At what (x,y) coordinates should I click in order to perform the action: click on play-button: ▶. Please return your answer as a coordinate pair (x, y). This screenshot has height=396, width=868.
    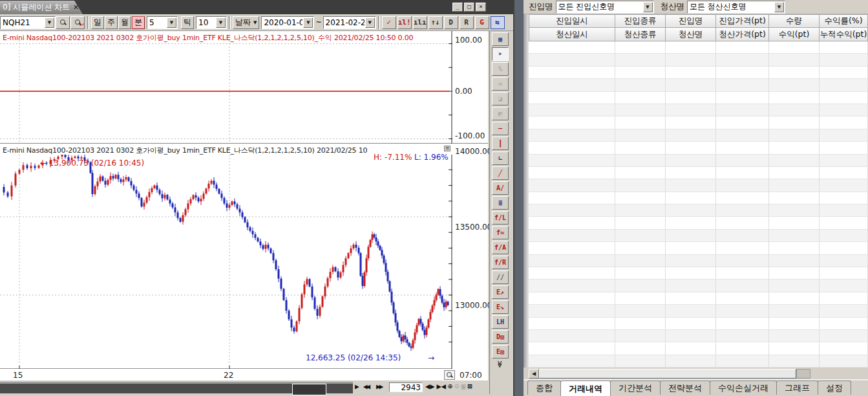
    Looking at the image, I should click on (357, 387).